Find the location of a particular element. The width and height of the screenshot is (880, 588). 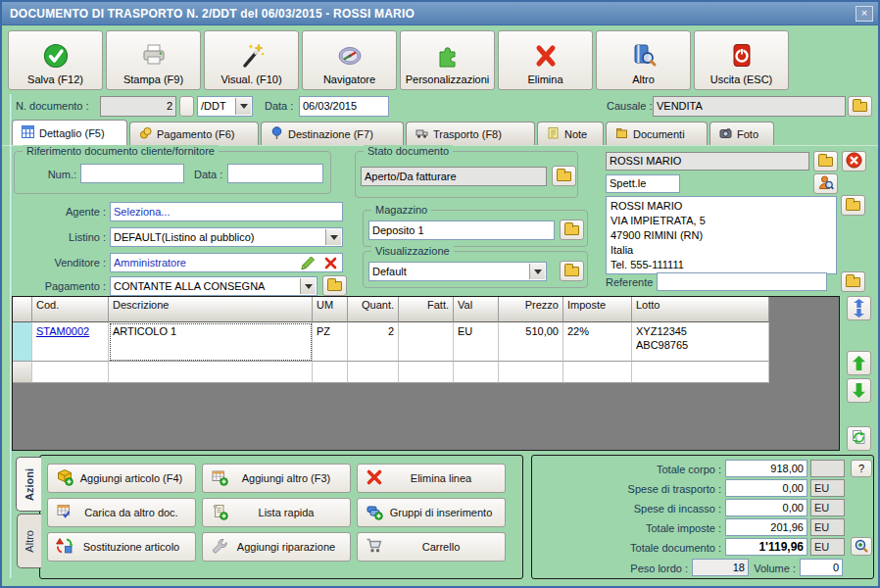

tab-altro: Altro is located at coordinates (29, 541).